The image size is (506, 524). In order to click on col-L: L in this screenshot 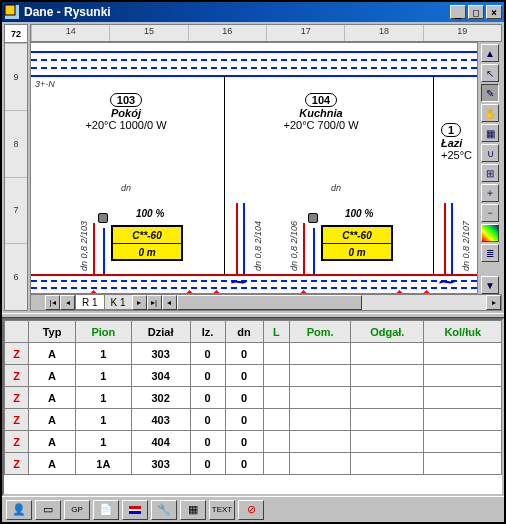, I will do `click(276, 332)`.